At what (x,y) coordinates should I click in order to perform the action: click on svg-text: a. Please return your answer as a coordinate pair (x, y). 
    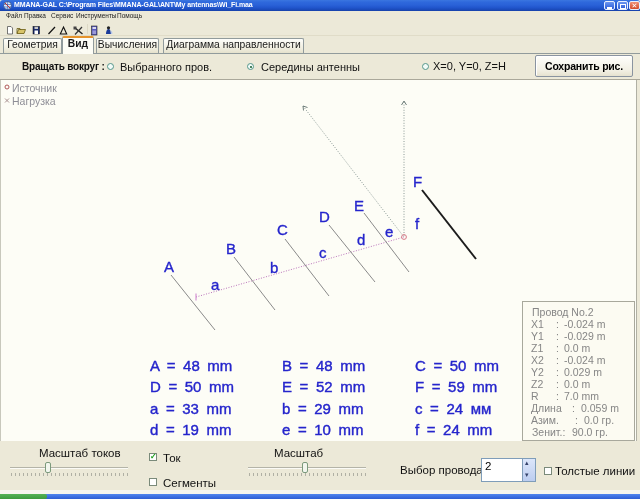
    Looking at the image, I should click on (216, 284).